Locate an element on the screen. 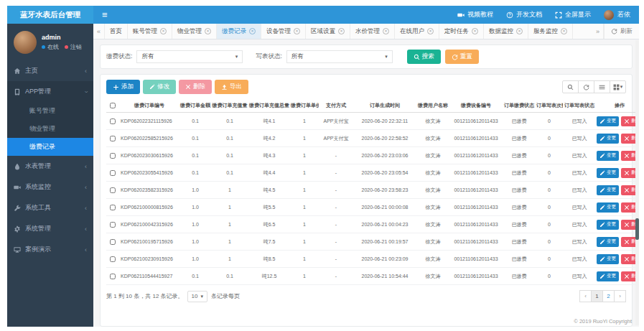  column-header-5: 缴费订单单价 is located at coordinates (304, 106).